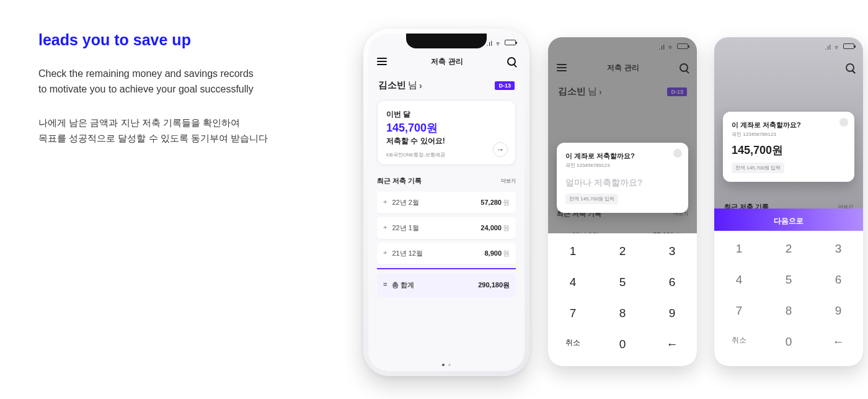  What do you see at coordinates (508, 181) in the screenshot?
I see `records-more-link: 더보기` at bounding box center [508, 181].